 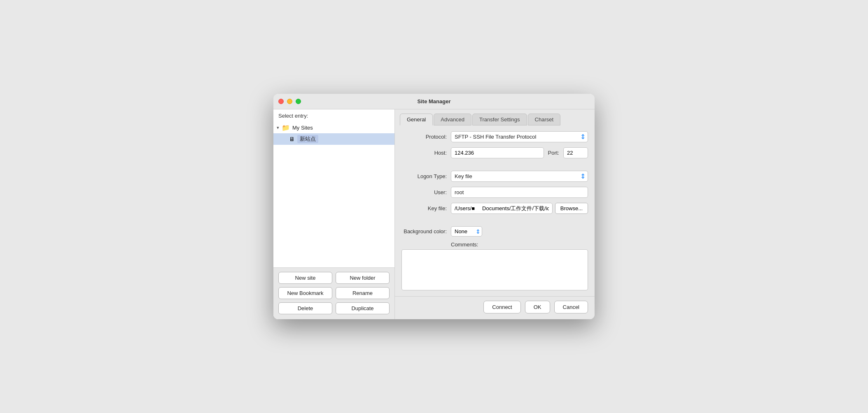 What do you see at coordinates (495, 137) in the screenshot?
I see `protocol-row: Protocol: SFTP - SSH File Transfer Proto…` at bounding box center [495, 137].